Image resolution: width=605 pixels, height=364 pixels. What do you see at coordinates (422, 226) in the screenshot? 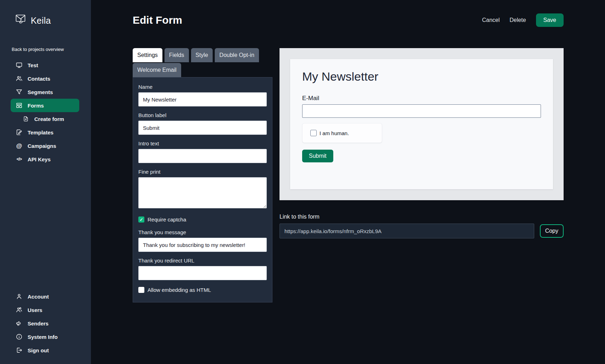
I see `form-link-section: Link to this form Copy` at bounding box center [422, 226].